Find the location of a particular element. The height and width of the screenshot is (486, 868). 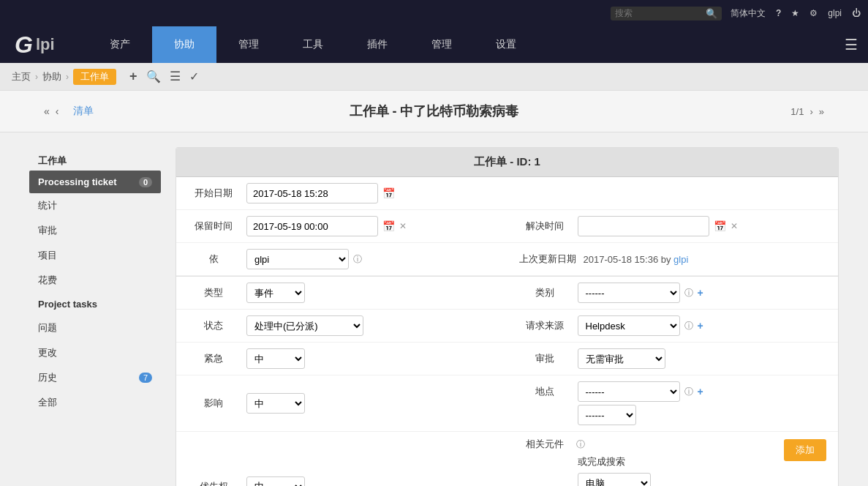

sidebar-item-all: 全部 is located at coordinates (95, 403).